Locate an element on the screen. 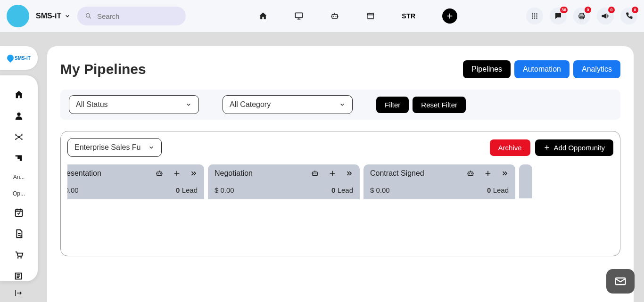 Image resolution: width=644 pixels, height=302 pixels. tab-automation: Automation is located at coordinates (542, 69).